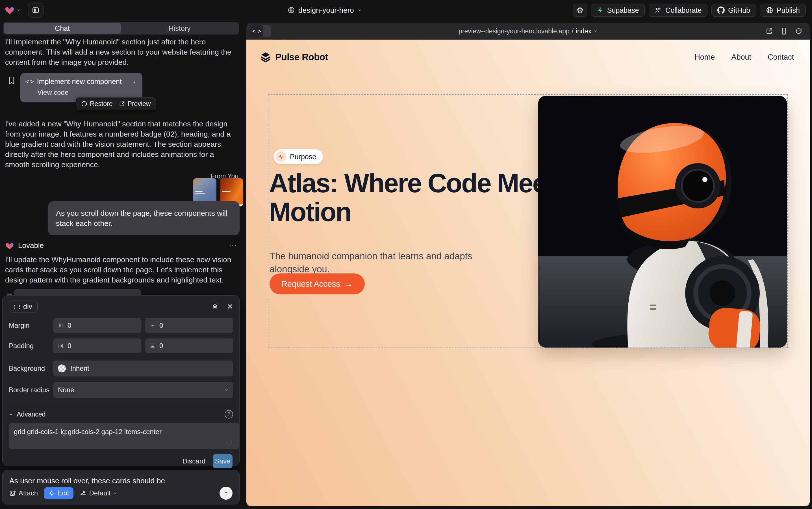  Describe the element at coordinates (122, 144) in the screenshot. I see `assistant-message-added: I've added a new "Why Humanoid" section …` at that location.